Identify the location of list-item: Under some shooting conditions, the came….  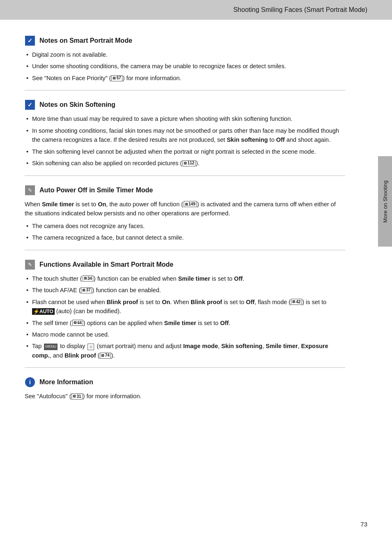
(185, 66).